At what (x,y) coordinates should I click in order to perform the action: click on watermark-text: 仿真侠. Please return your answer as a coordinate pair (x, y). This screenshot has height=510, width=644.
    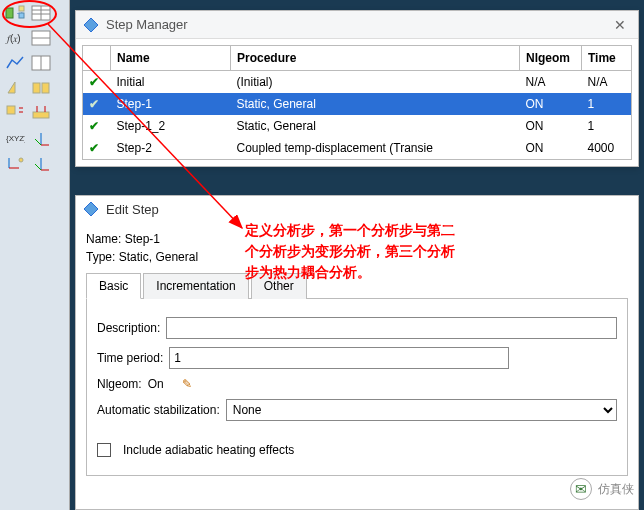
    Looking at the image, I should click on (616, 490).